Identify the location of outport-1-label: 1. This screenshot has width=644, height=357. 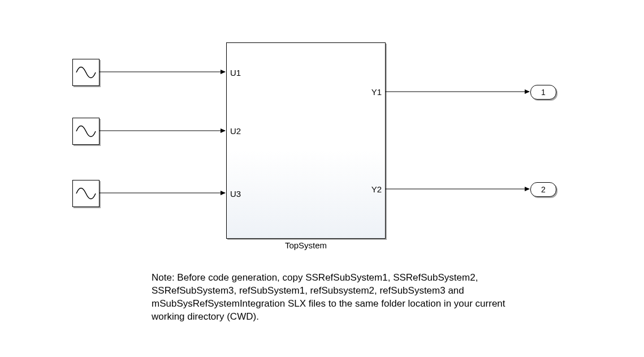
(543, 92).